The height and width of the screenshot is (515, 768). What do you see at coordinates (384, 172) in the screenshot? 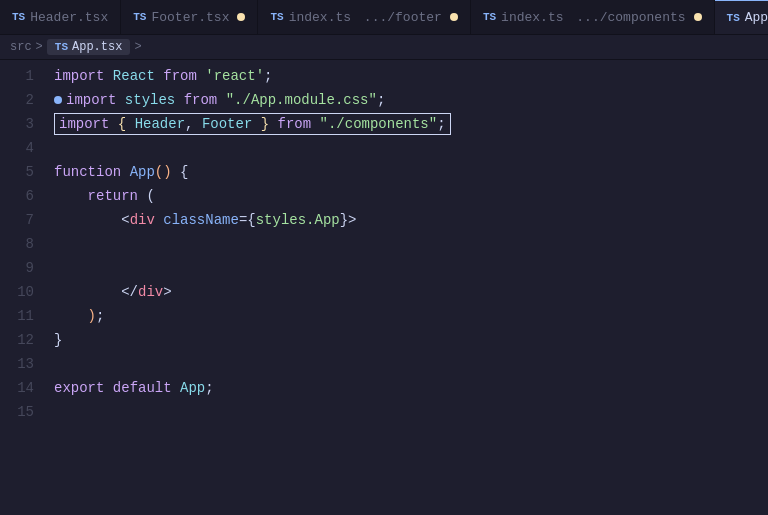
I see `code-line-5: 5 function App() {` at bounding box center [384, 172].